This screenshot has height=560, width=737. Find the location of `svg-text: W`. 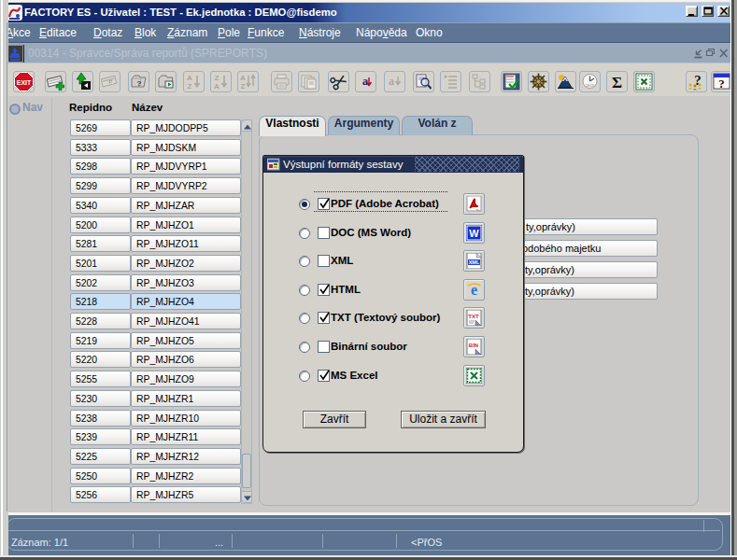

svg-text: W is located at coordinates (475, 233).